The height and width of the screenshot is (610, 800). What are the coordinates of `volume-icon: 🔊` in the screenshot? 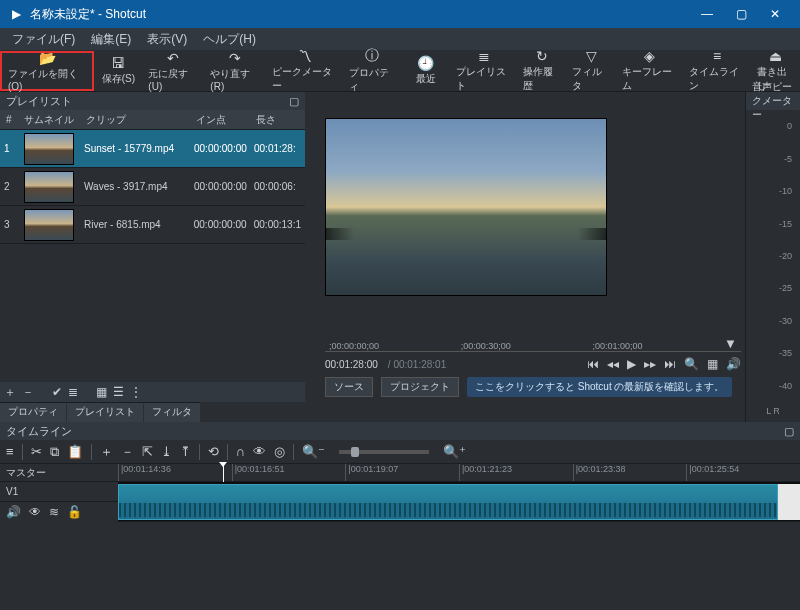 It's located at (734, 364).